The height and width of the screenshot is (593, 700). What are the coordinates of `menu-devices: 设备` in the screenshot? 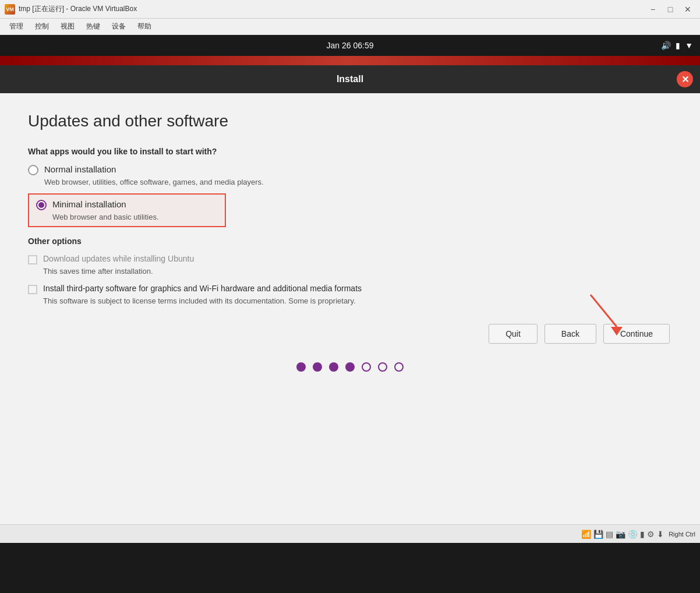 It's located at (119, 27).